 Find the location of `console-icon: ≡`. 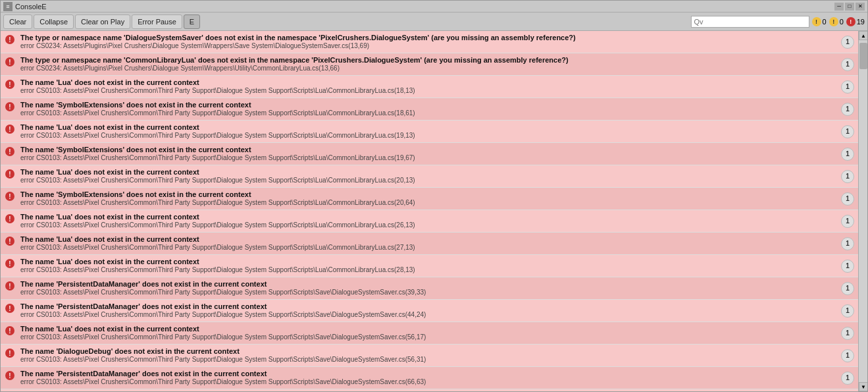

console-icon: ≡ is located at coordinates (8, 7).